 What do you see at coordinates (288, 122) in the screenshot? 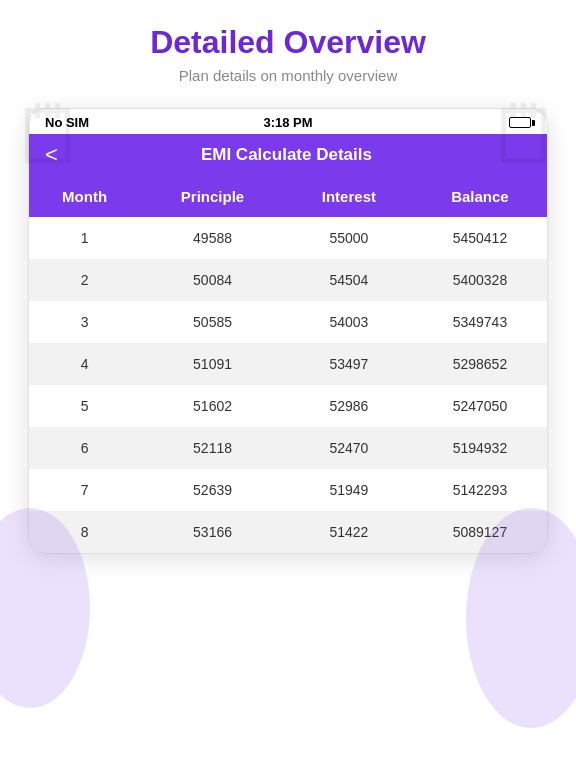
I see `status-bar: No SIM 3:18 PM` at bounding box center [288, 122].